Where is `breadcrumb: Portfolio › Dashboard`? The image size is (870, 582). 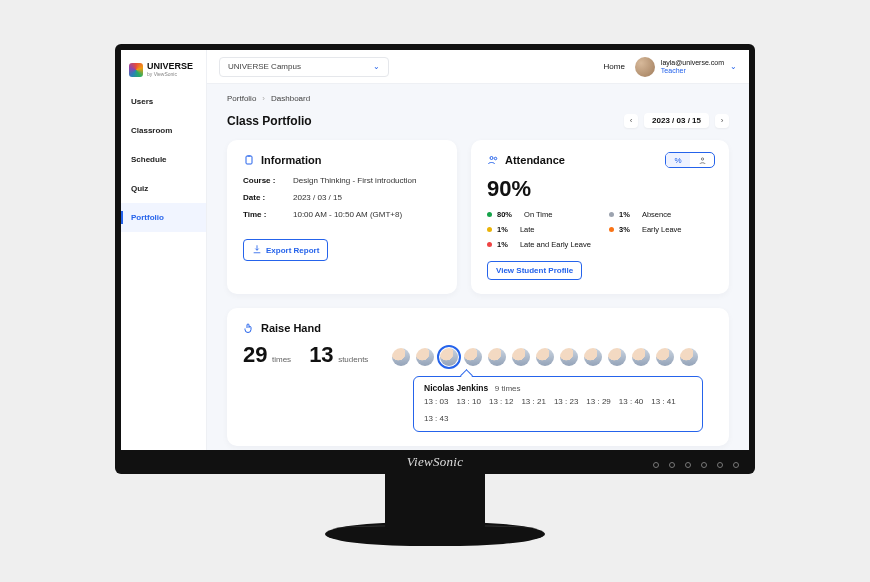 breadcrumb: Portfolio › Dashboard is located at coordinates (478, 98).